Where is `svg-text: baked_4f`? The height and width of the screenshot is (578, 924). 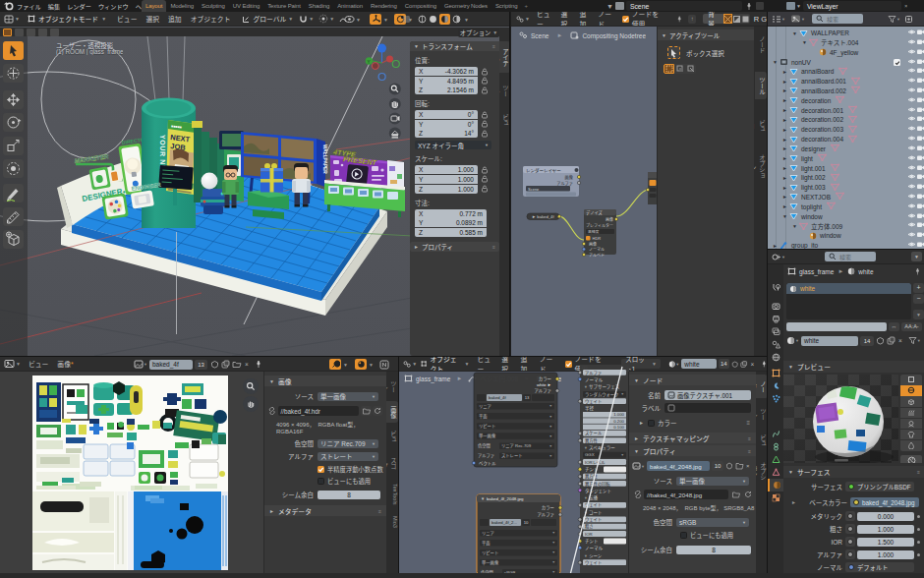 svg-text: baked_4f is located at coordinates (497, 397).